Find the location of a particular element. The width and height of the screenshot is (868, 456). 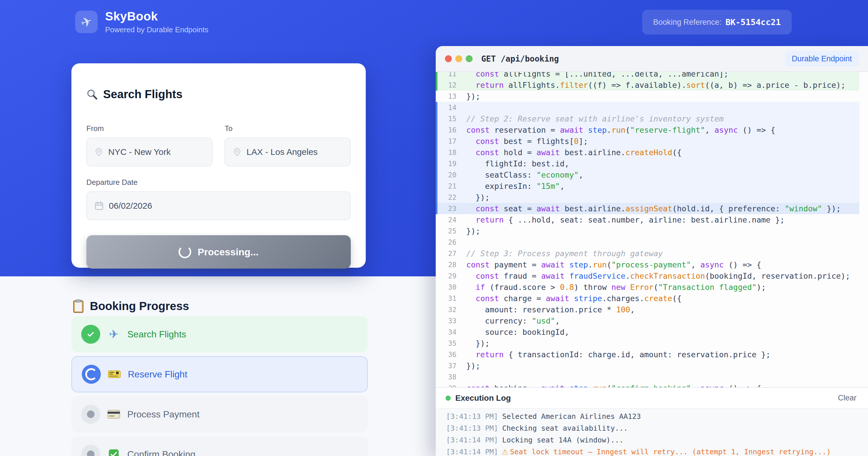

code-line-24: 24 return { ...hold, seat: seat.number, … is located at coordinates (648, 220).